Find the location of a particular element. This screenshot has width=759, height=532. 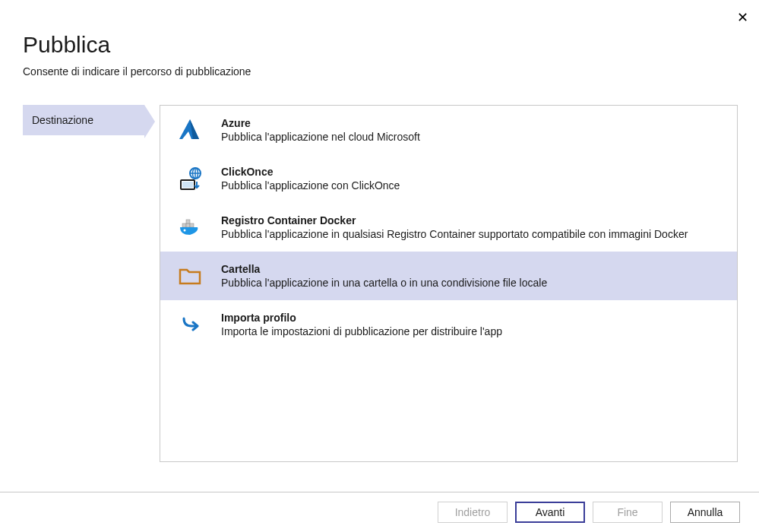

option-desc: Pubblica l'applicazione in qualsiasi Reg… is located at coordinates (474, 234).